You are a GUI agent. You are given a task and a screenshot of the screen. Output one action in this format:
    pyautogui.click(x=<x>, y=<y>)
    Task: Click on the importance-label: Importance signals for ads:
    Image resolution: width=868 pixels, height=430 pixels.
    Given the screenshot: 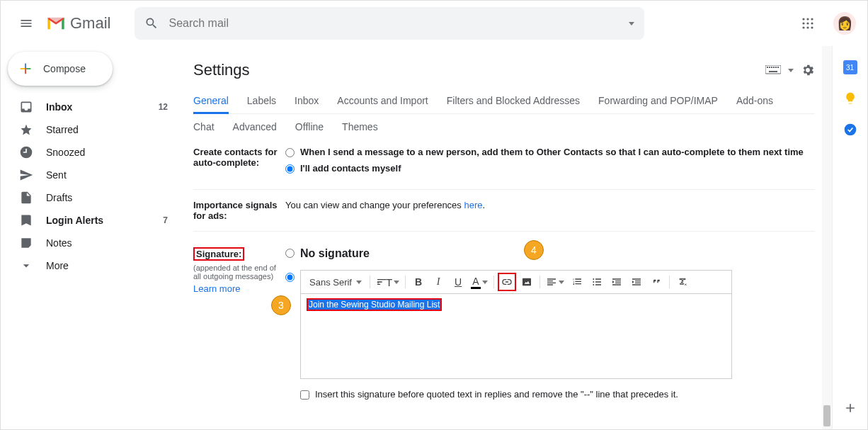 What is the action you would take?
    pyautogui.click(x=239, y=210)
    